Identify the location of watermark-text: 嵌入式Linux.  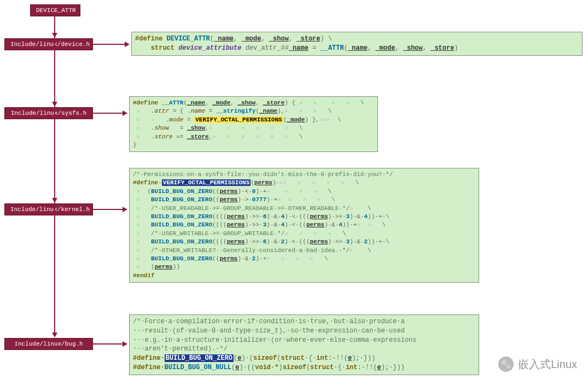
(548, 364).